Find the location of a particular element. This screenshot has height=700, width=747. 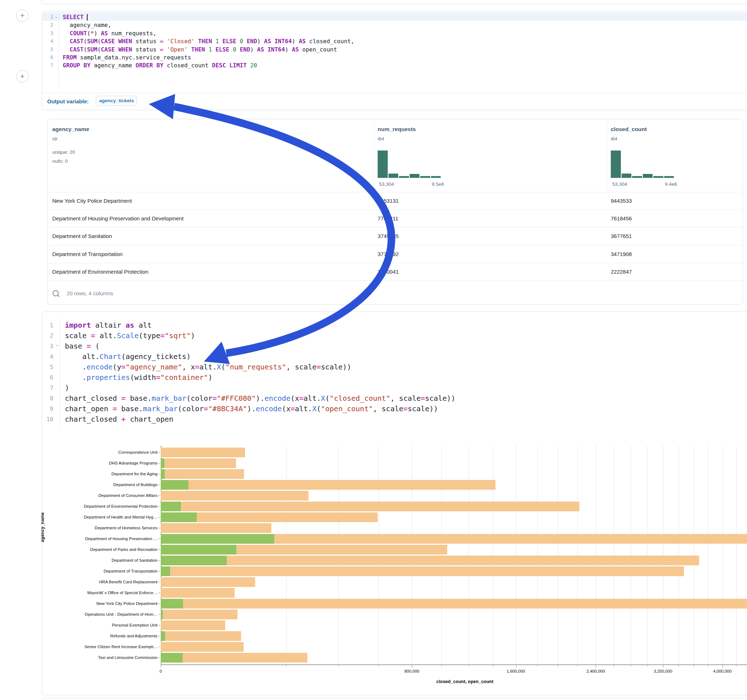

x-axis-tick-label: 800,000 is located at coordinates (412, 671).